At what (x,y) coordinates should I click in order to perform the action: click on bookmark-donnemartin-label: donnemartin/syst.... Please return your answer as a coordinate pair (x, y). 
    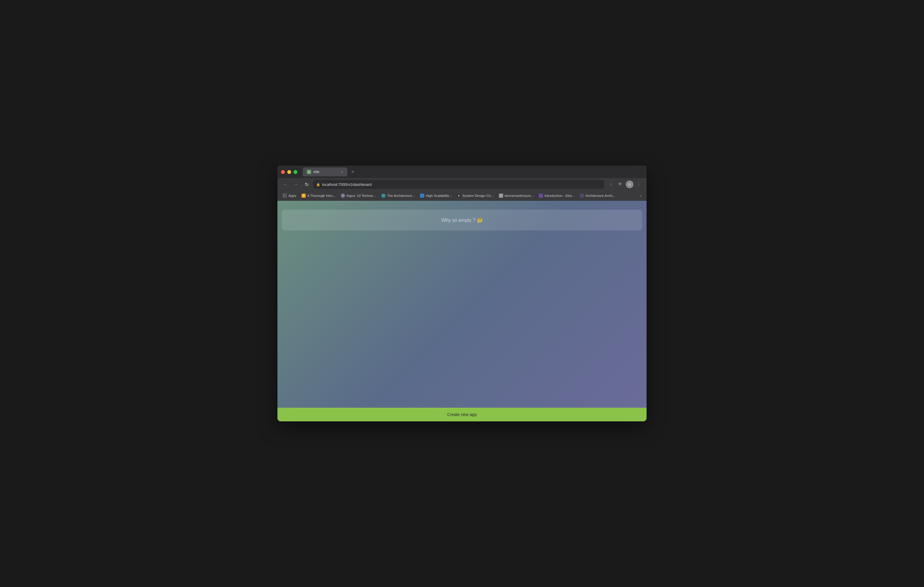
    Looking at the image, I should click on (519, 196).